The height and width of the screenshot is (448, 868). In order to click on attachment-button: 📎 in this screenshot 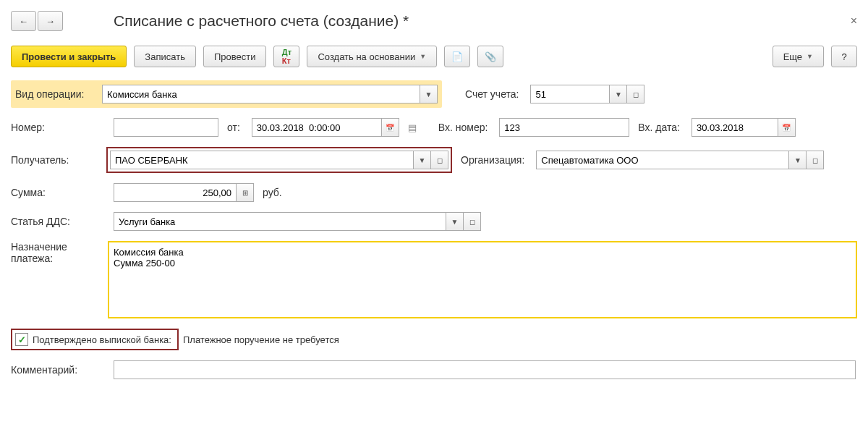, I will do `click(490, 56)`.